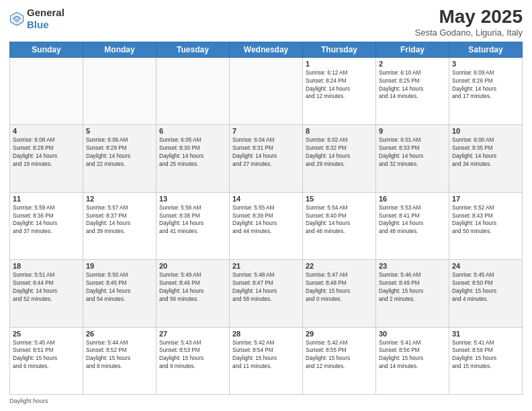 This screenshot has width=532, height=411. What do you see at coordinates (412, 361) in the screenshot?
I see `calendar-cell: 30Sunrise: 5:41 AM Sunset: 8:56 PM Dayli…` at bounding box center [412, 361].